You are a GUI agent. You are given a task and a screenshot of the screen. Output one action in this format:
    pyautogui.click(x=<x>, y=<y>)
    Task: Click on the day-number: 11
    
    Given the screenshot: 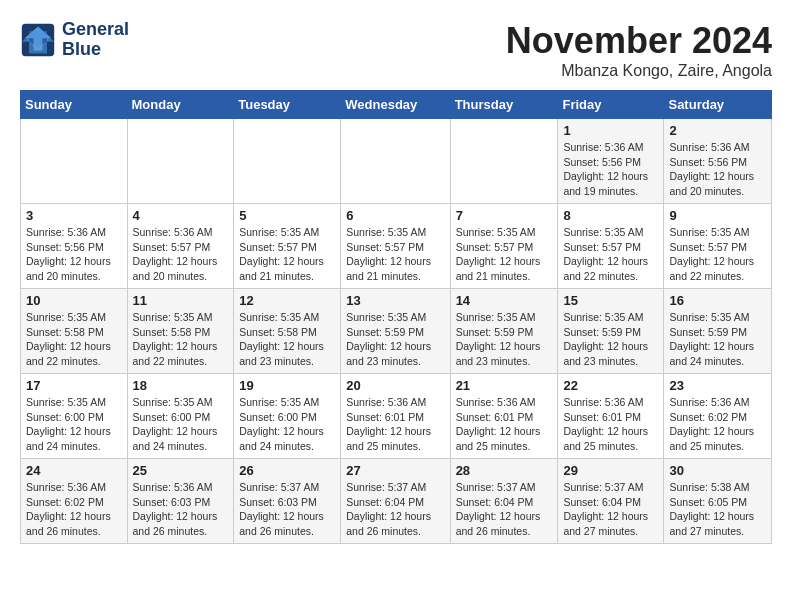 What is the action you would take?
    pyautogui.click(x=181, y=300)
    